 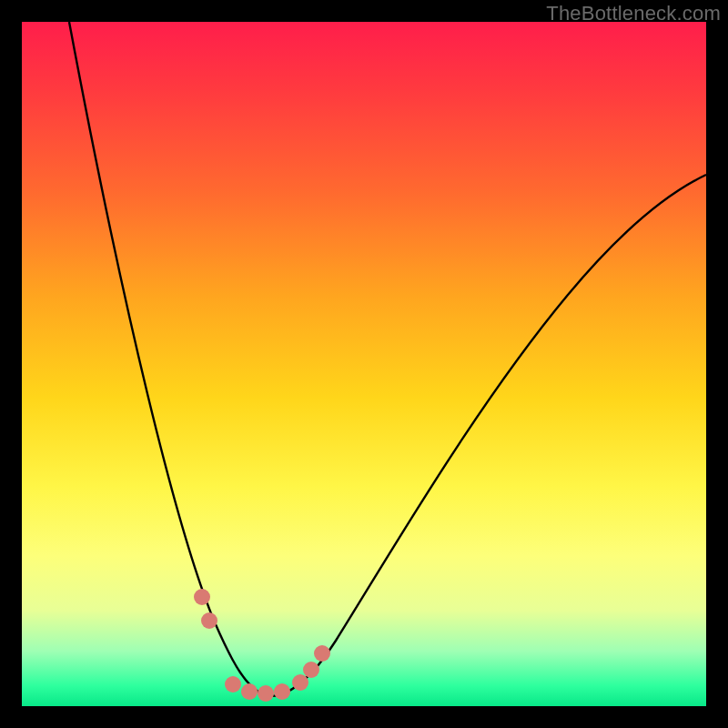 I want to click on watermark-text: TheBottleneck.com, so click(x=633, y=14).